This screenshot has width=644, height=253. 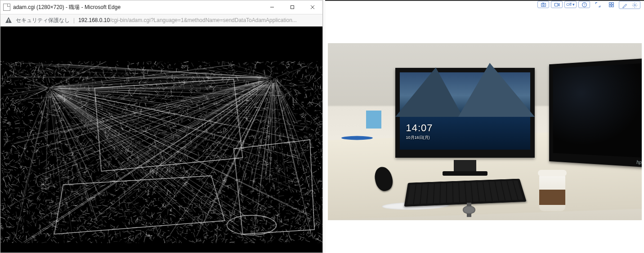 What do you see at coordinates (420, 128) in the screenshot?
I see `lockscreen-time: 14:07` at bounding box center [420, 128].